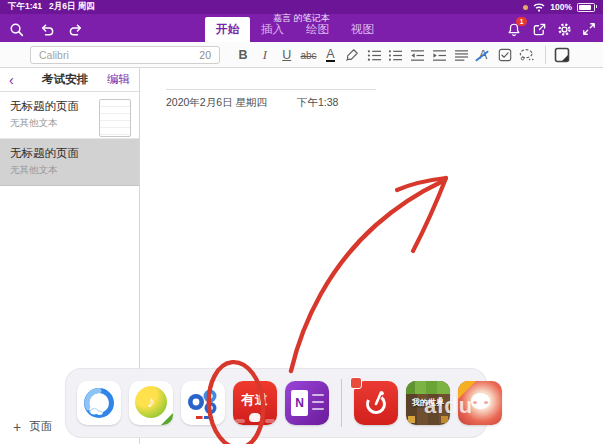  I want to click on minecraft-label: 我的世界, so click(428, 402).